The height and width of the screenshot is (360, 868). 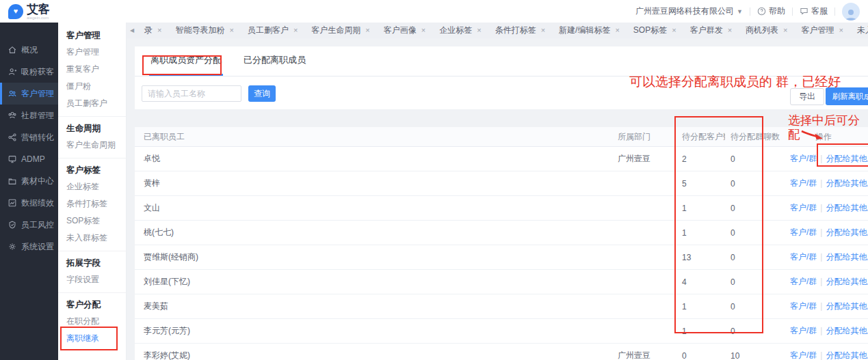 I want to click on sub-sidebar: 客户管理 客户管理 重复客户 僵尸粉 员工删客户 生命周期 客户生命周期 客户标…, so click(x=92, y=191).